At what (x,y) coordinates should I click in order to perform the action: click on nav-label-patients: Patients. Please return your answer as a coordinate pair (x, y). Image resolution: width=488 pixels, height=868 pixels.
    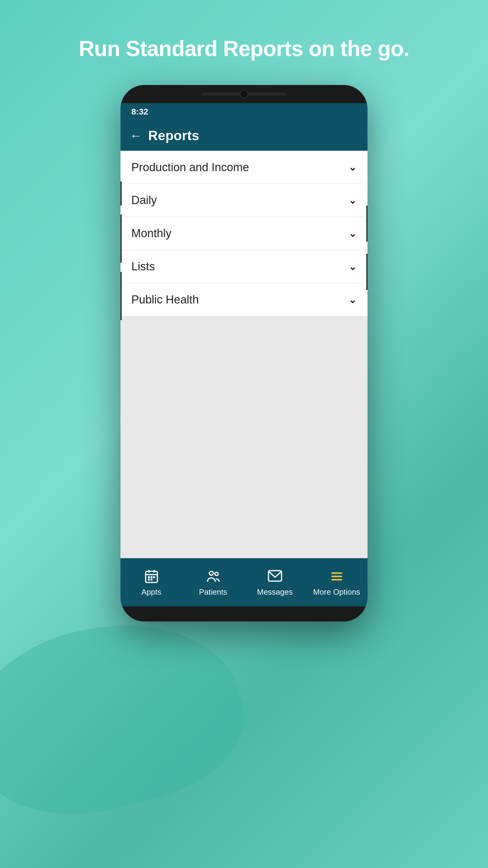
    Looking at the image, I should click on (213, 592).